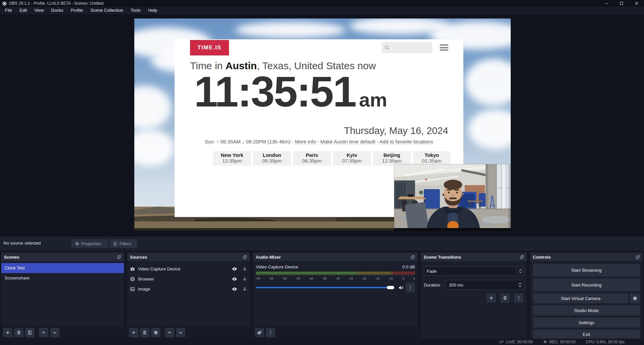 The image size is (644, 345). Describe the element at coordinates (62, 268) in the screenshot. I see `scene-item-clock-test: Clock Test` at that location.